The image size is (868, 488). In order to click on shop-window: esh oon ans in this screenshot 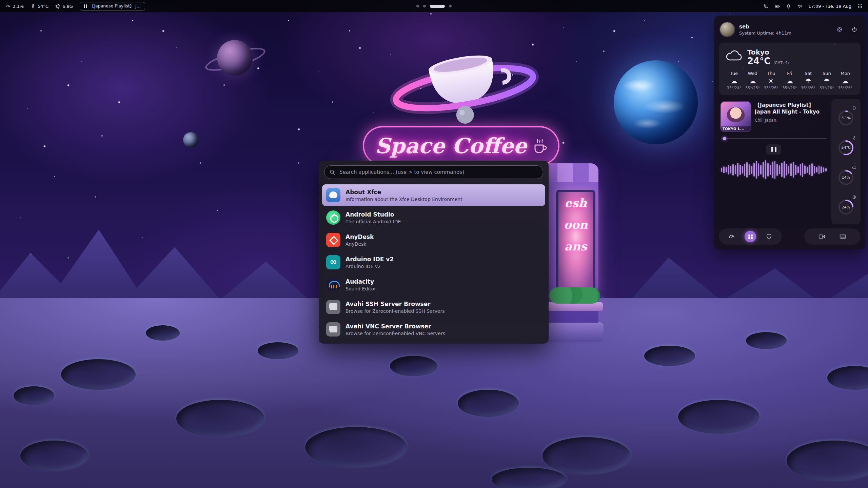, I will do `click(576, 241)`.